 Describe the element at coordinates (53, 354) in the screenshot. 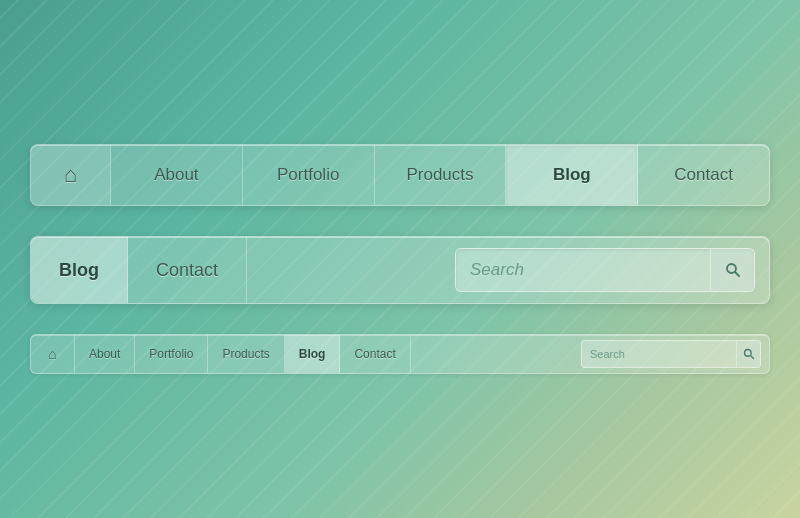

I see `nav-small-home: ⌂` at that location.